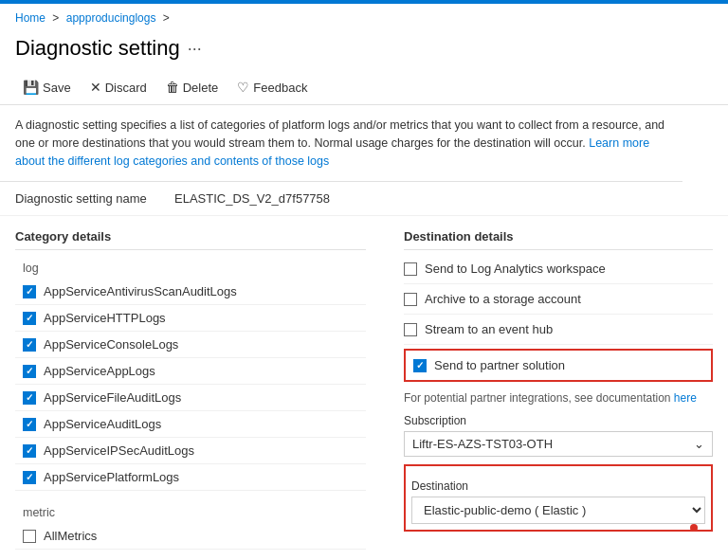 Image resolution: width=728 pixels, height=560 pixels. Describe the element at coordinates (500, 366) in the screenshot. I see `dest-label-4: Send to partner solution` at that location.